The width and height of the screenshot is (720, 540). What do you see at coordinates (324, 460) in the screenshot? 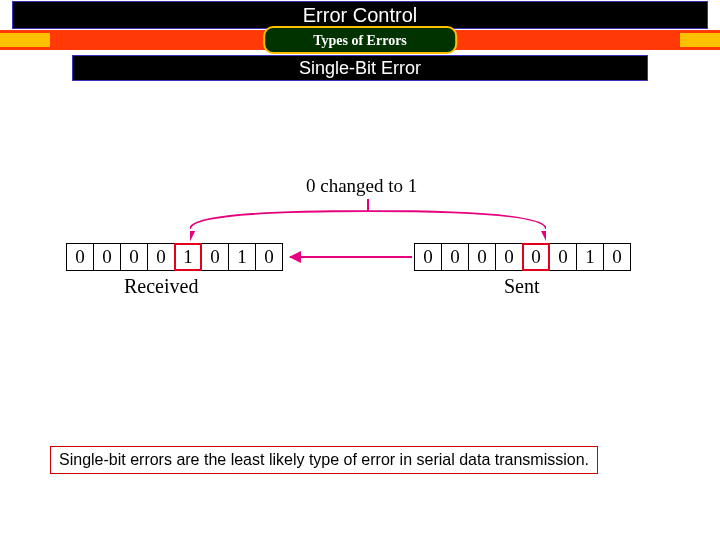
I see `footer-note: Single-bit errors are the least likely t…` at bounding box center [324, 460].